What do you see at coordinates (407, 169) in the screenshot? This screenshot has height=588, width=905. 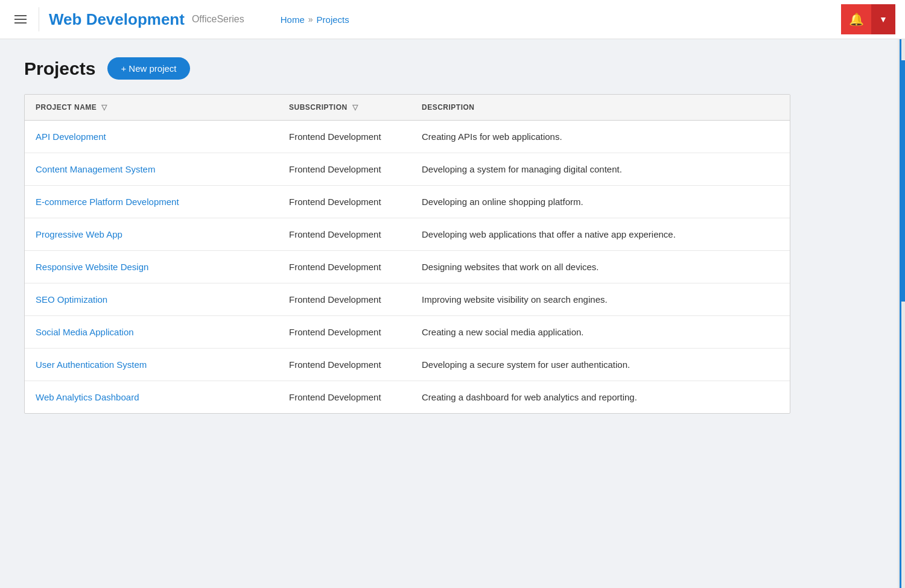 I see `table-row: Content Management SystemFrontend Develo…` at bounding box center [407, 169].